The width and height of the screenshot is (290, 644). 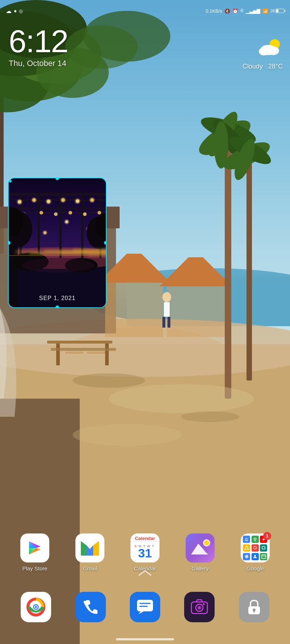 I want to click on gallery-icon, so click(x=200, y=548).